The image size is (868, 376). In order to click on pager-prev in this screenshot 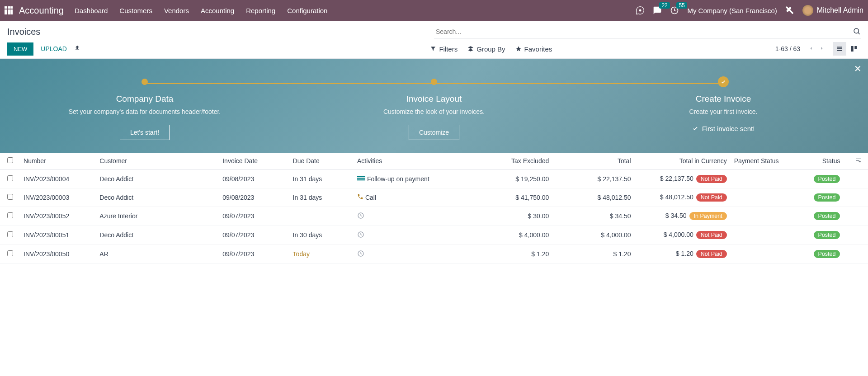, I will do `click(811, 49)`.